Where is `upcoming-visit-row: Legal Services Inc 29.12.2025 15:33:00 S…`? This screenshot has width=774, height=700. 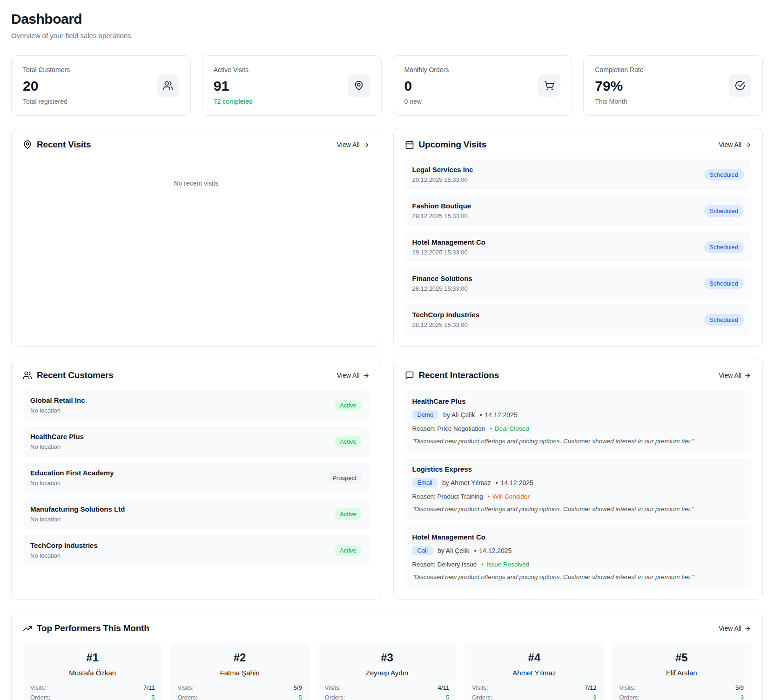 upcoming-visit-row: Legal Services Inc 29.12.2025 15:33:00 S… is located at coordinates (578, 174).